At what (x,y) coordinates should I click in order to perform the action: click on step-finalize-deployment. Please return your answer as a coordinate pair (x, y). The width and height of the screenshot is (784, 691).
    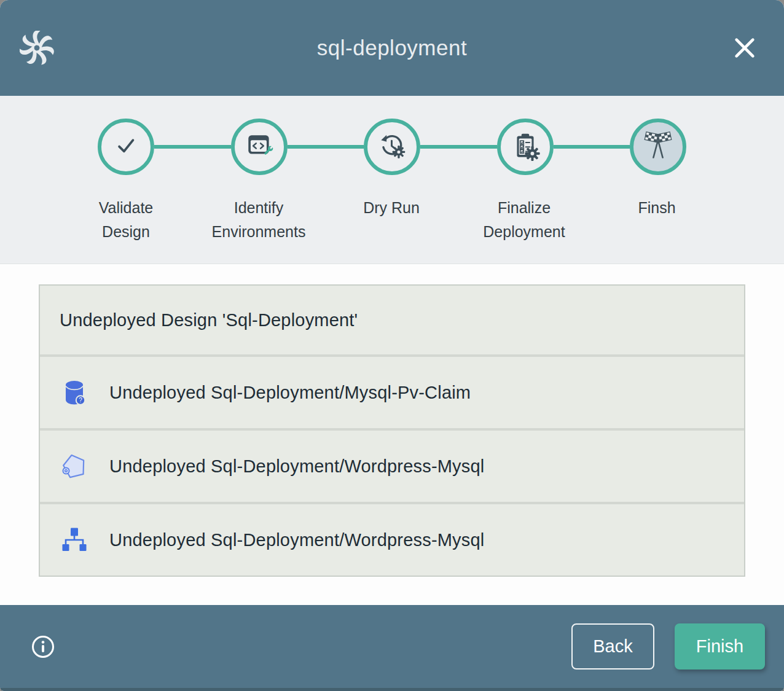
    Looking at the image, I should click on (525, 147).